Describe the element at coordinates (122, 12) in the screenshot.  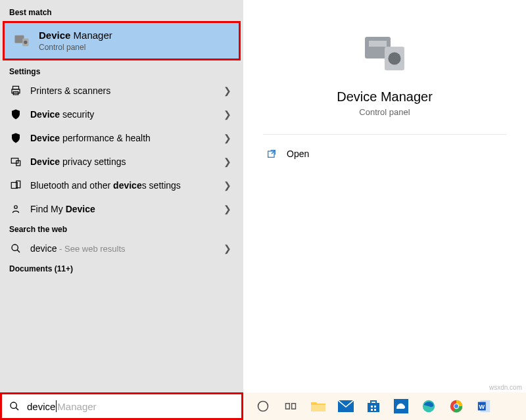
I see `best-match-header: Best match` at that location.